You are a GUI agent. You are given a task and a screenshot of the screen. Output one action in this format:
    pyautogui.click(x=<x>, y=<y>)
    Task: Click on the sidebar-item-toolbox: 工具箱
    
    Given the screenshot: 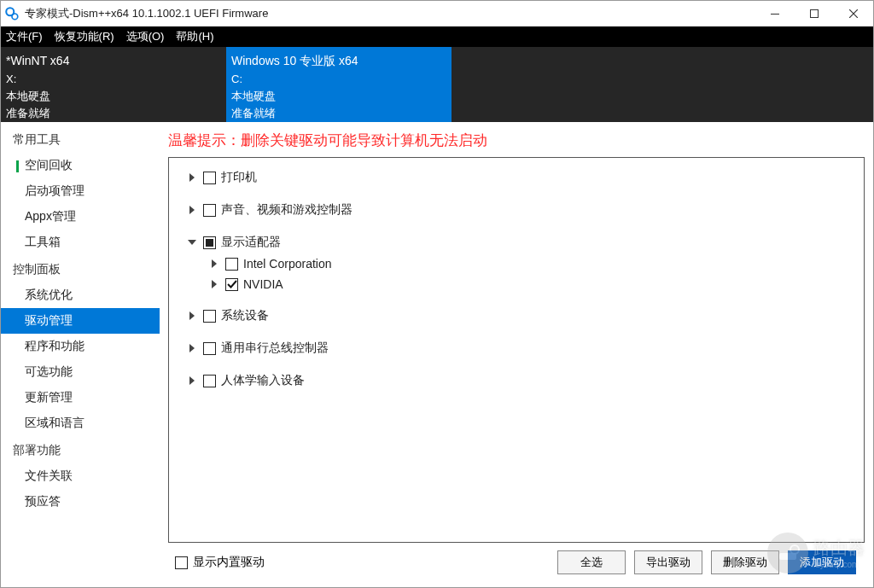 What is the action you would take?
    pyautogui.click(x=80, y=242)
    